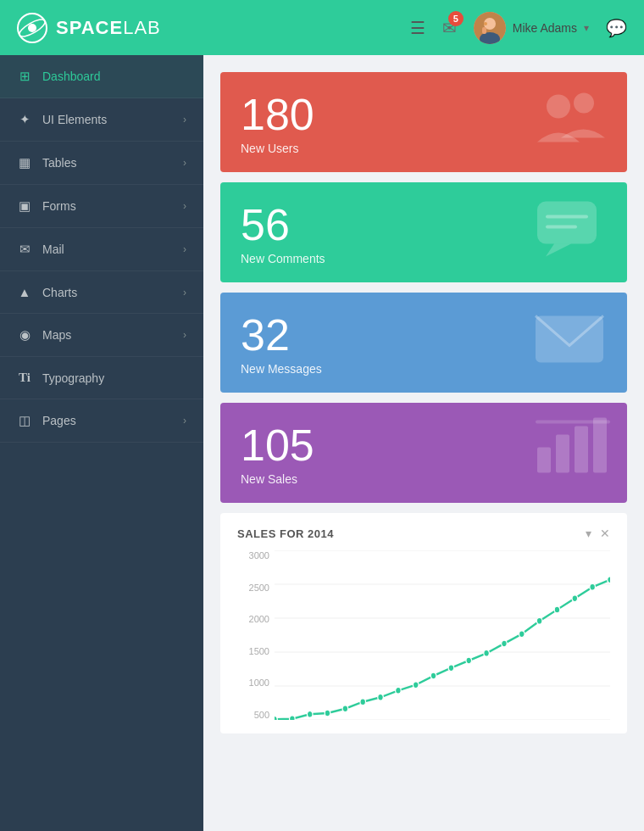  I want to click on logo-icon, so click(32, 28).